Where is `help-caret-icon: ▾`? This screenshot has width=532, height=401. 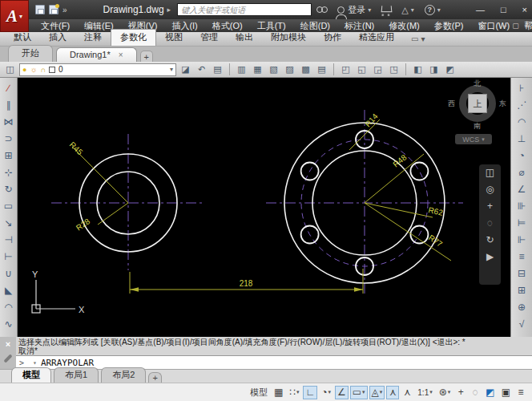
help-caret-icon: ▾ is located at coordinates (439, 10).